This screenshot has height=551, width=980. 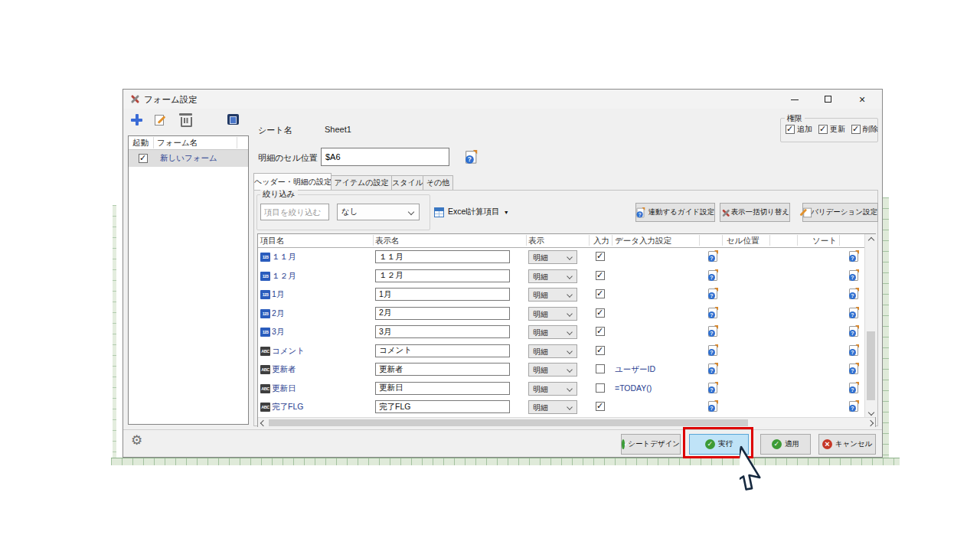 What do you see at coordinates (805, 213) in the screenshot?
I see `edit-icon` at bounding box center [805, 213].